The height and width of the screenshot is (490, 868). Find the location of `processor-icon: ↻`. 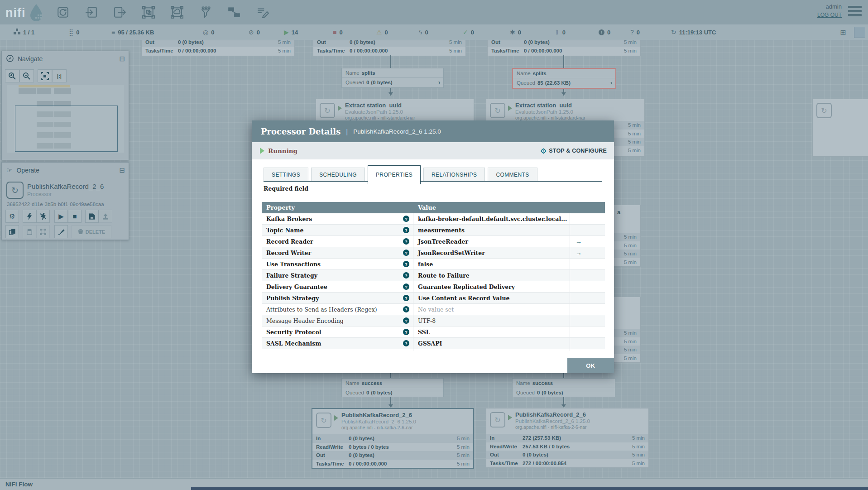

processor-icon: ↻ is located at coordinates (498, 110).